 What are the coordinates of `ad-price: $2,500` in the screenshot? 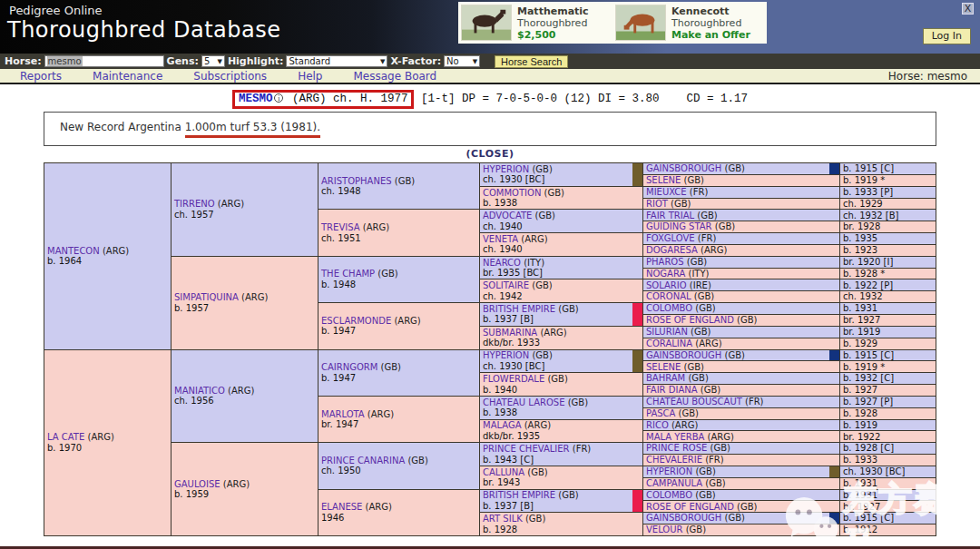 It's located at (554, 34).